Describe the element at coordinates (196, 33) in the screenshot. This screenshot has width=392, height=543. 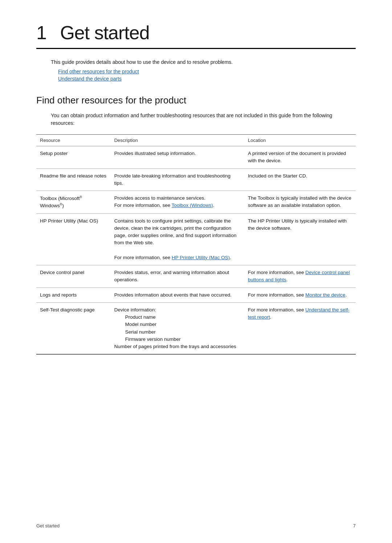
I see `chapter-title: 1 Get started` at that location.